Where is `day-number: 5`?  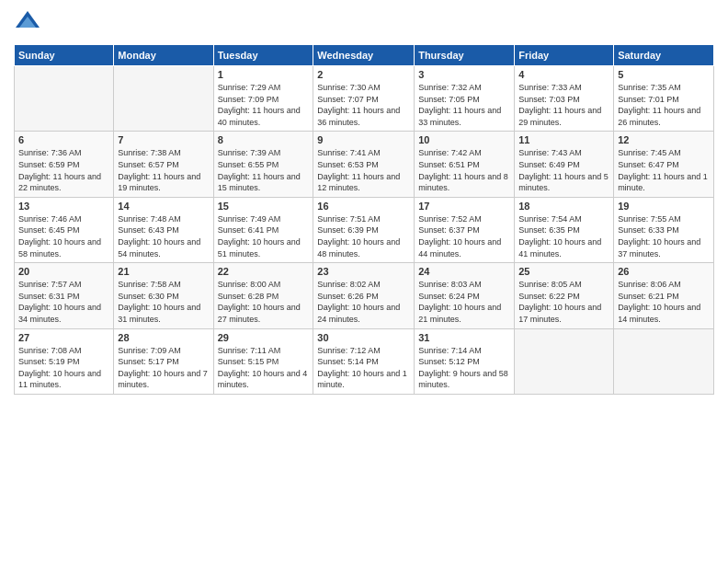 day-number: 5 is located at coordinates (664, 75).